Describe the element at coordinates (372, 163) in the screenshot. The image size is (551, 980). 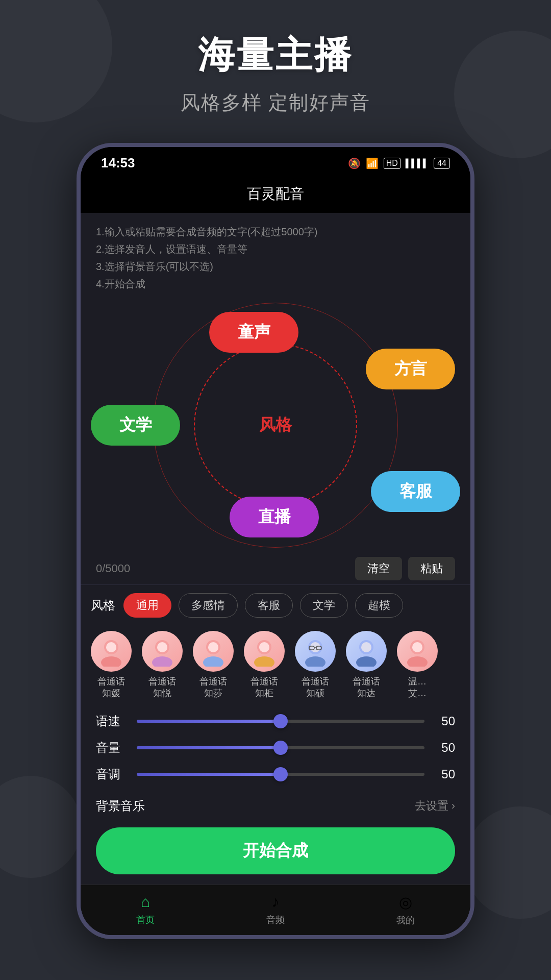
I see `wifi-icon: 📶` at that location.